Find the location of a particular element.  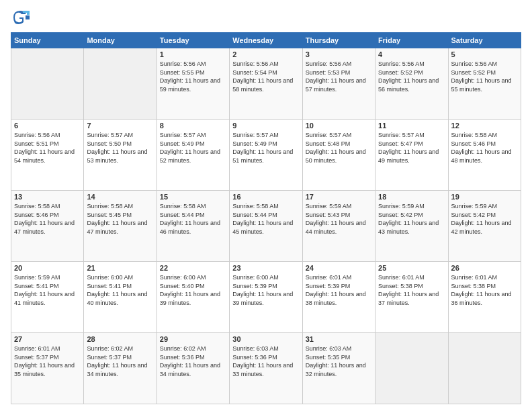

calendar-cell: 27Sunrise: 6:01 AMSunset: 5:37 PMDayligh… is located at coordinates (48, 369).